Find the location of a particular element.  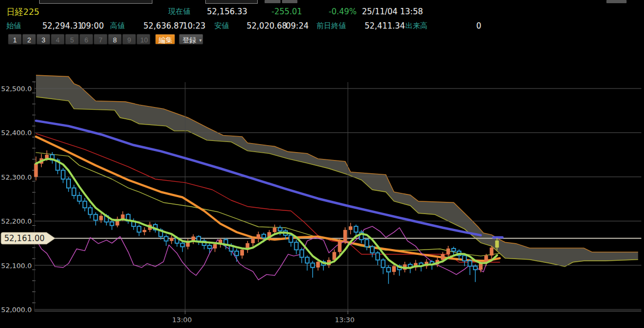

open-label: 始値 is located at coordinates (14, 26).